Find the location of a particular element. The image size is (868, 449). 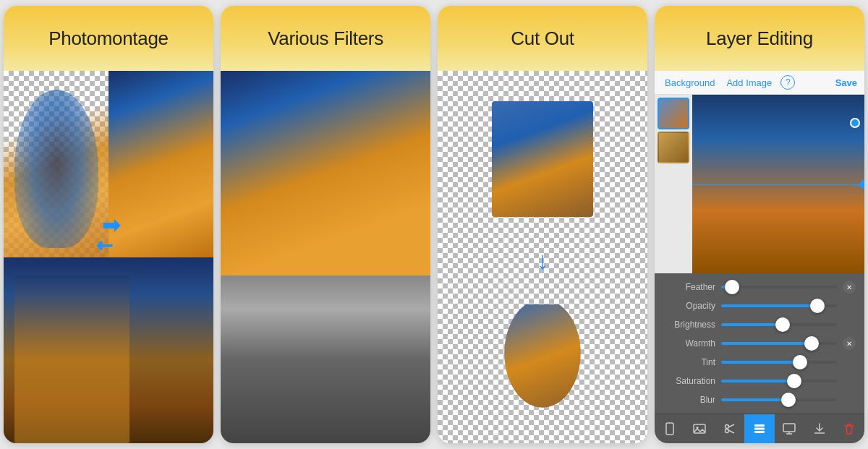

save-button: Save is located at coordinates (846, 82).